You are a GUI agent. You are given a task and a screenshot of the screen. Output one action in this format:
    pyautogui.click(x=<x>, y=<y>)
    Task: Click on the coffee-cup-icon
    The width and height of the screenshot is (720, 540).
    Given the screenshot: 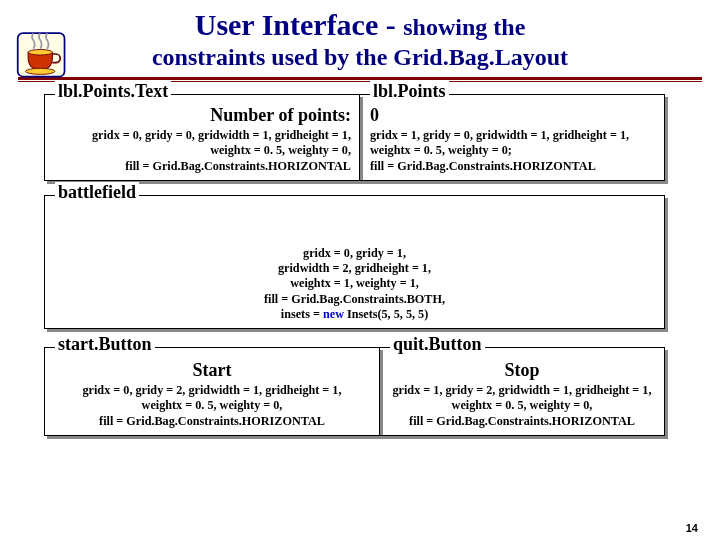 What is the action you would take?
    pyautogui.click(x=42, y=54)
    